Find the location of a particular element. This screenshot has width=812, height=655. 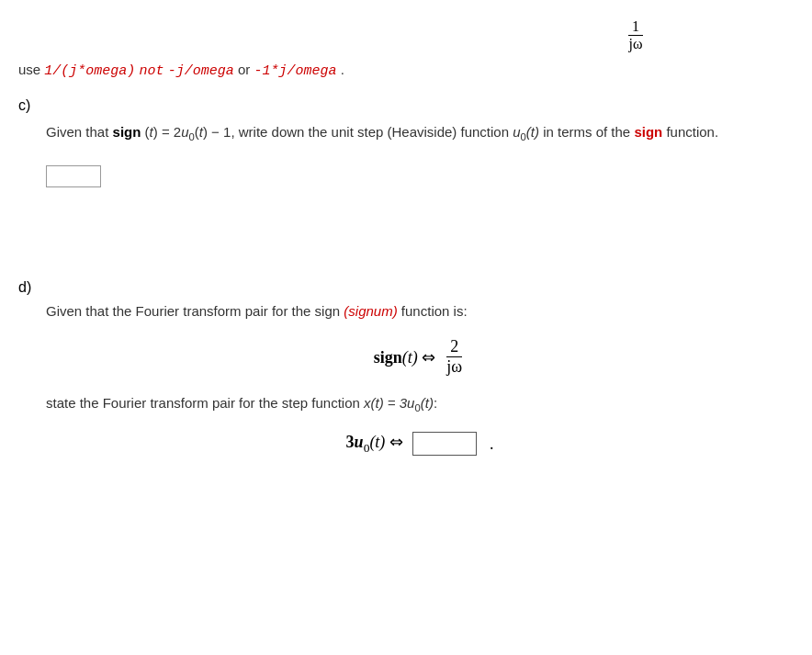

d-sign-bold: sign is located at coordinates (388, 357).